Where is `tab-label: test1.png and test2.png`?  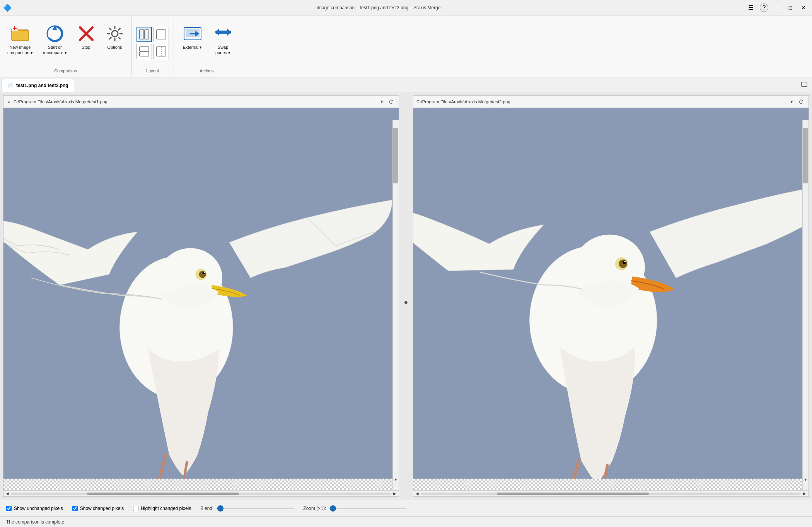
tab-label: test1.png and test2.png is located at coordinates (43, 86).